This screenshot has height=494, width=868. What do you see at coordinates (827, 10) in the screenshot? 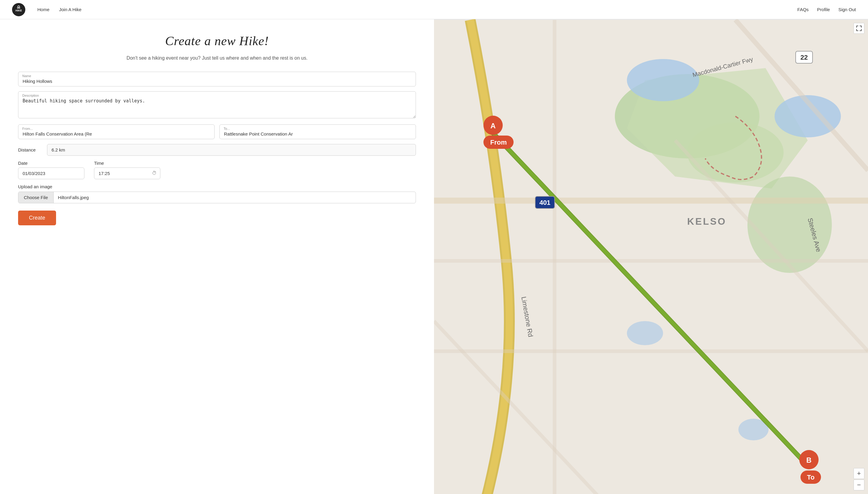
I see `nav-right: FAQs Profile Sign Out` at bounding box center [827, 10].